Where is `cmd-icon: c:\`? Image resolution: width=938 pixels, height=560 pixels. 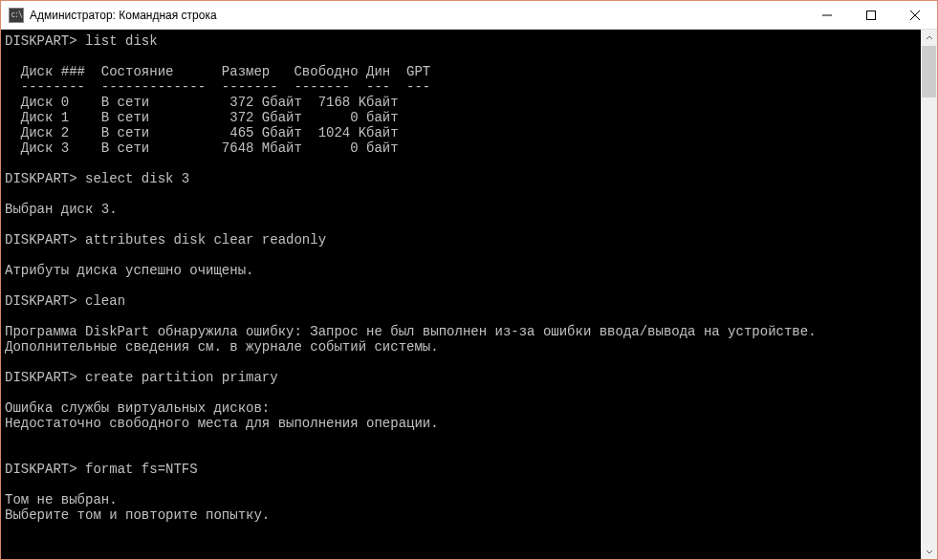 cmd-icon: c:\ is located at coordinates (16, 15).